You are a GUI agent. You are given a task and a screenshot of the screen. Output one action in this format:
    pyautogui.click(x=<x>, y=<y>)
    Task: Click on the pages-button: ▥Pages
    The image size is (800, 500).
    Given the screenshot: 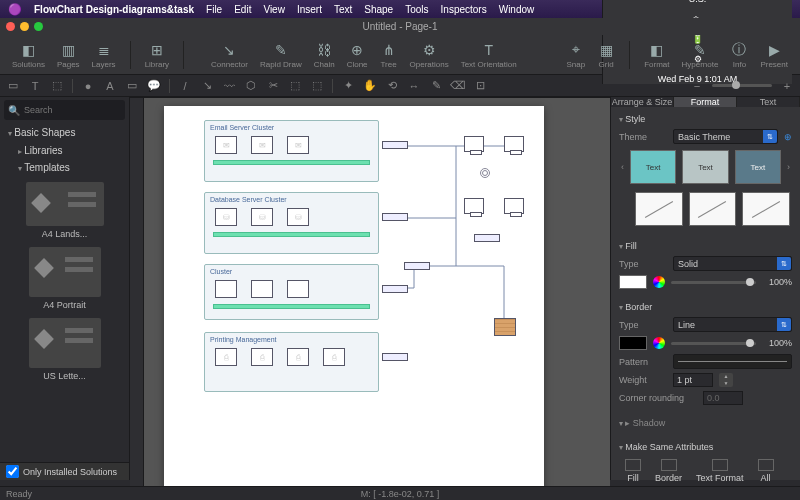 What is the action you would take?
    pyautogui.click(x=68, y=55)
    